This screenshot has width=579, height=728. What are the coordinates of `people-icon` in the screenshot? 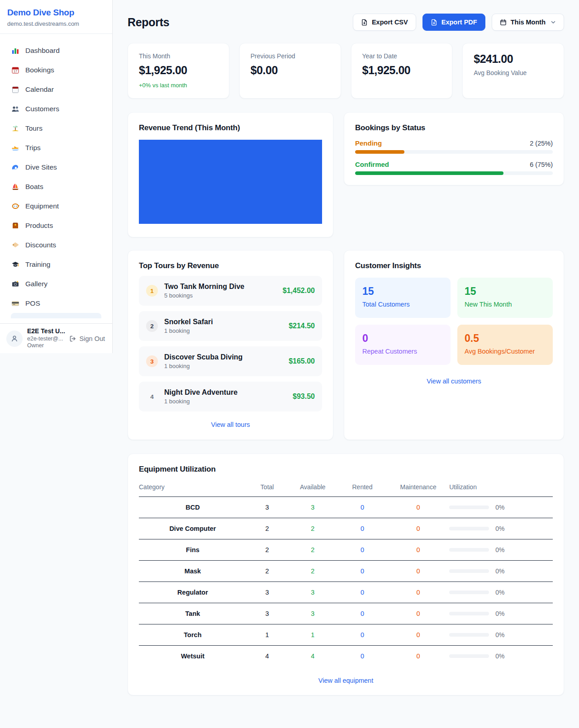 It's located at (15, 109).